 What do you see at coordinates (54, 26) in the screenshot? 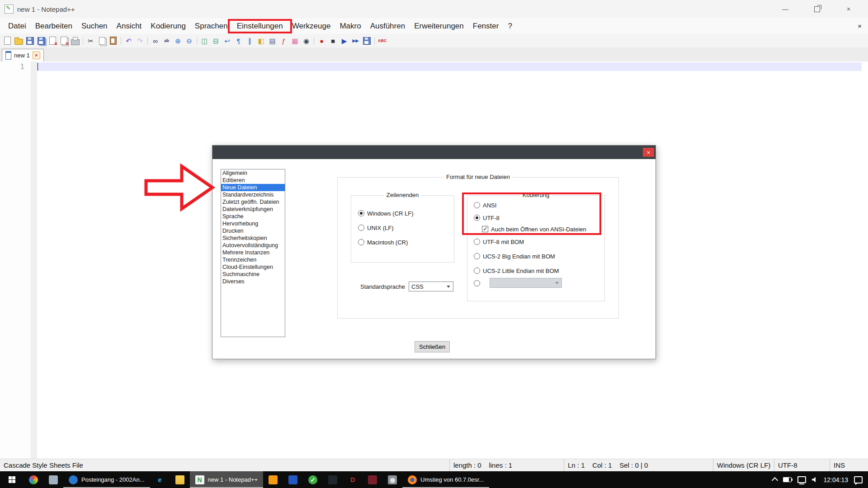
I see `menu-bearbeiten: Bearbeiten` at bounding box center [54, 26].